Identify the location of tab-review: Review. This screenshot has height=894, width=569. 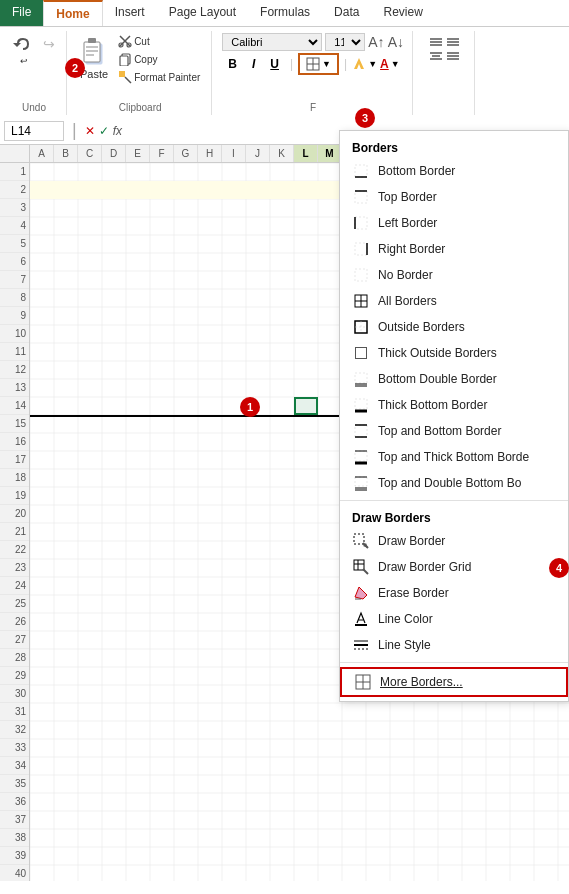
(402, 13).